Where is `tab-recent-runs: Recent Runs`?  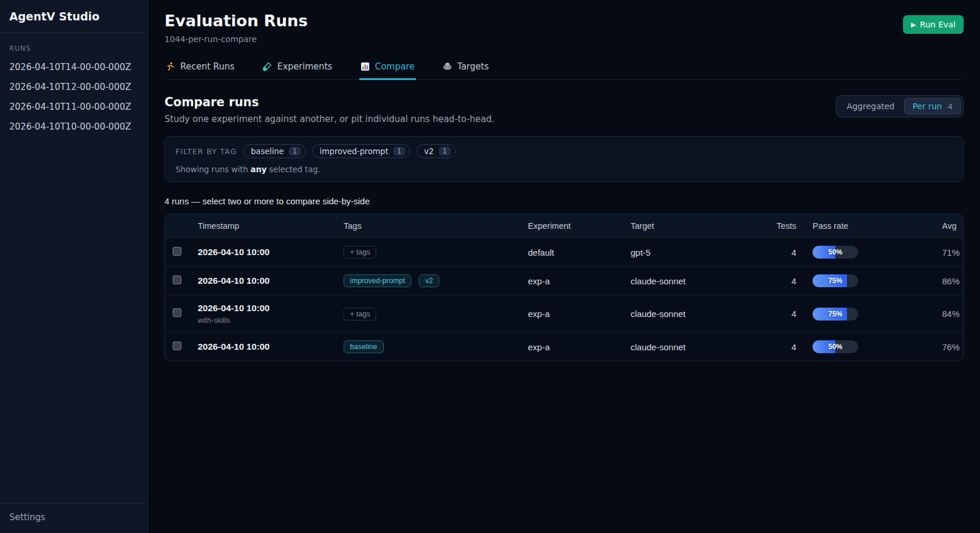
tab-recent-runs: Recent Runs is located at coordinates (200, 68).